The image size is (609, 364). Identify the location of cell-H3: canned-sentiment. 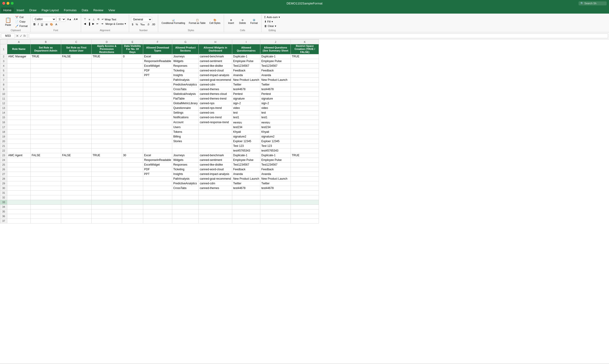
(215, 61).